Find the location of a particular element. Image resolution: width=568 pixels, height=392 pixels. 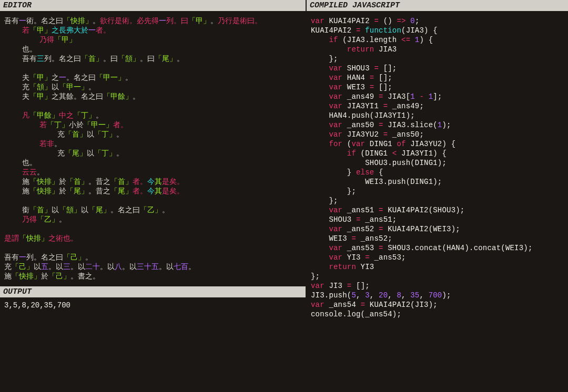

js-l14-g: JIA3YU2) { is located at coordinates (431, 144).